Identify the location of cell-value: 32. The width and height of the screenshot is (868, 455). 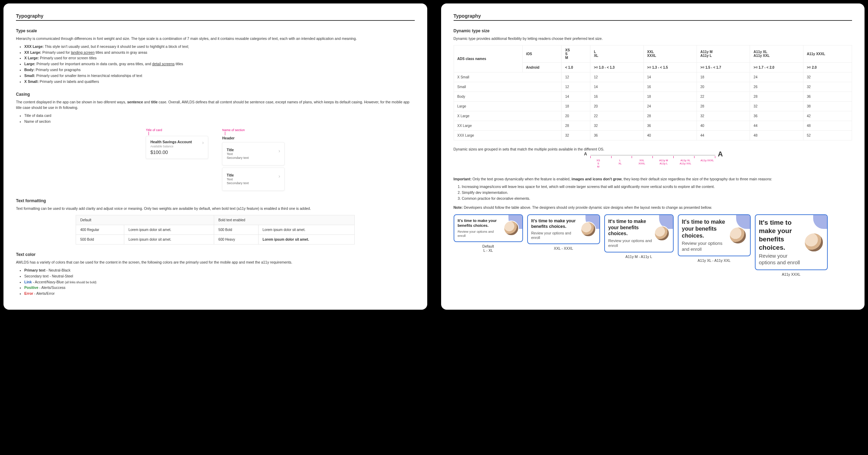
(827, 87).